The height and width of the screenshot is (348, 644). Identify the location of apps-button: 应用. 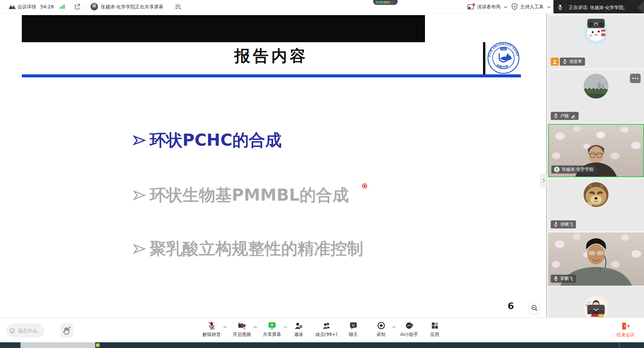
(435, 331).